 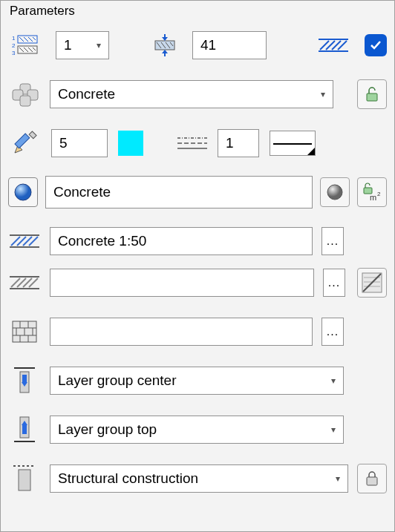 What do you see at coordinates (333, 45) in the screenshot?
I see `hatch-blue-icon` at bounding box center [333, 45].